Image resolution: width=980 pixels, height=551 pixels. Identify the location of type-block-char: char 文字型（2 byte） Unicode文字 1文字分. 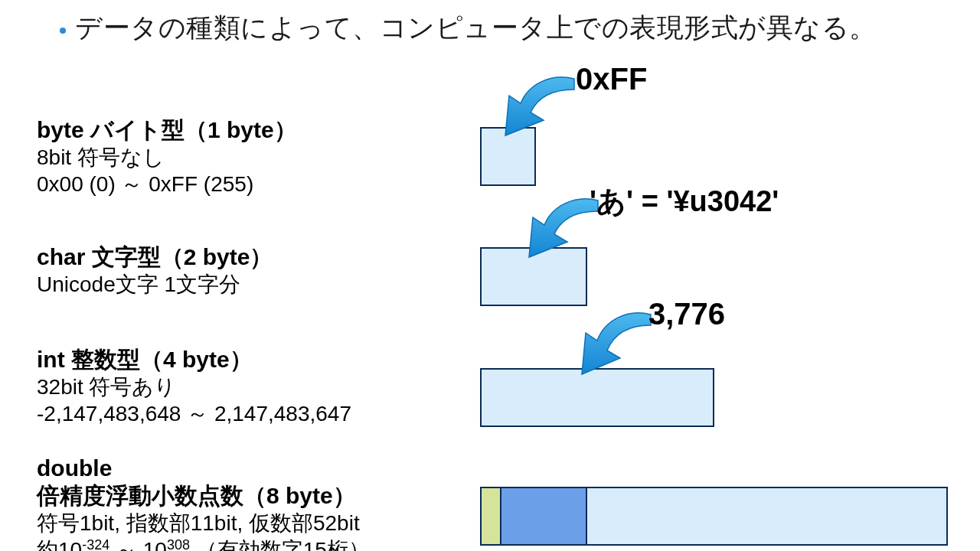
(155, 271).